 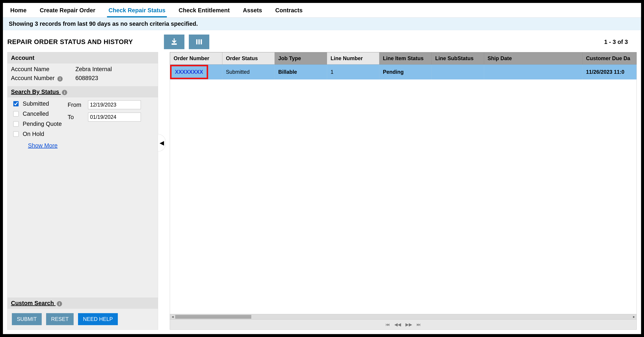 What do you see at coordinates (114, 117) in the screenshot?
I see `to-date-input` at bounding box center [114, 117].